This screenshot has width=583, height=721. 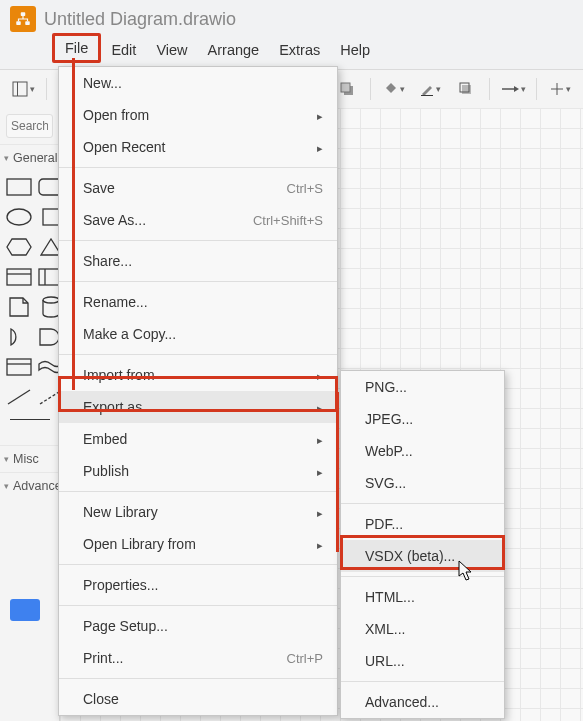 What do you see at coordinates (25, 610) in the screenshot?
I see `sidebar-blue-chip` at bounding box center [25, 610].